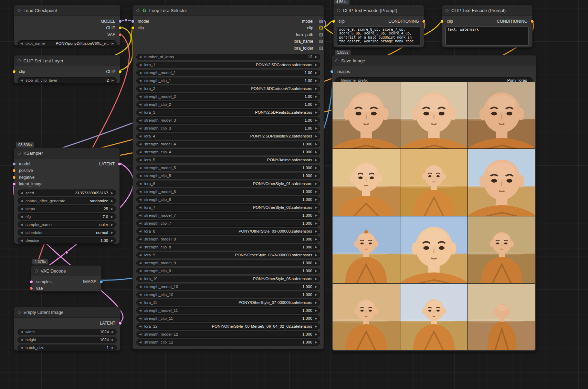 The height and width of the screenshot is (389, 588). What do you see at coordinates (66, 278) in the screenshot?
I see `node-vae-decode: VAE Decode samples IMAGE vae` at bounding box center [66, 278].